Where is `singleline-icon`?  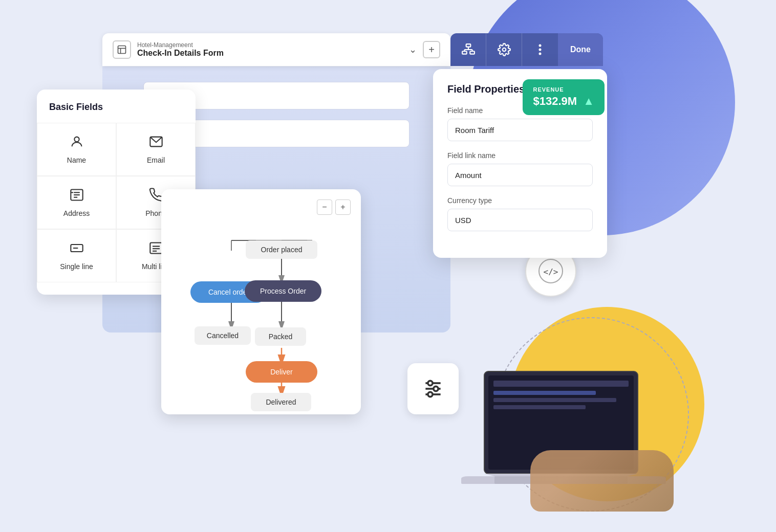
singleline-icon is located at coordinates (77, 250).